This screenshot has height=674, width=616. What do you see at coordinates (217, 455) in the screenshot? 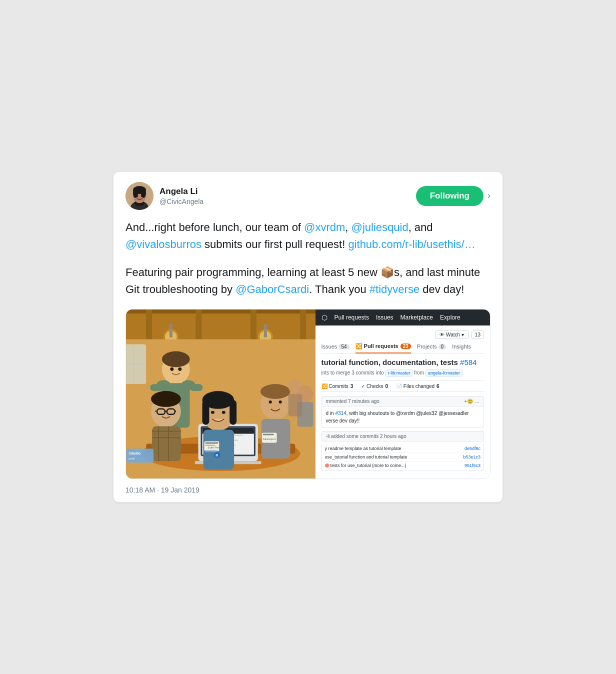
I see `svg-text: R` at bounding box center [217, 455].